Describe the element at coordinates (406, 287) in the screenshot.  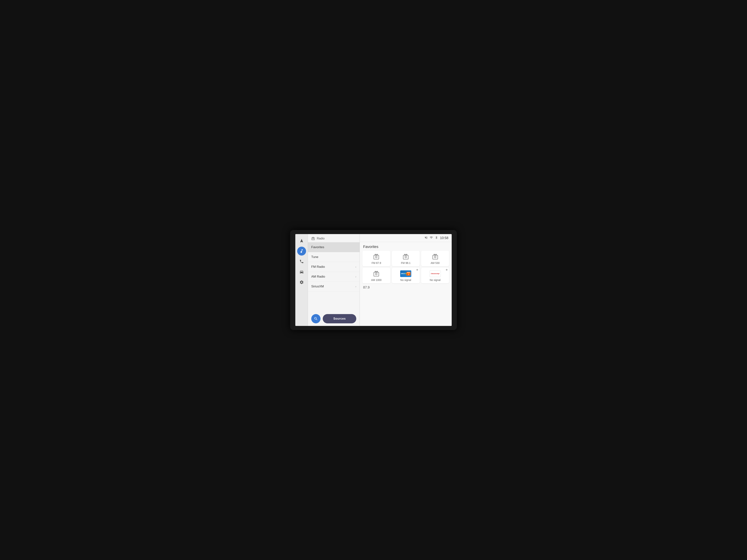
I see `current-frequency: 87.9` at that location.